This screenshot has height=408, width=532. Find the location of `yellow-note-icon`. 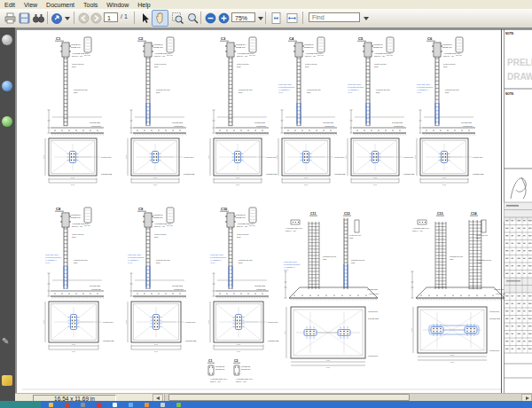

yellow-note-icon is located at coordinates (7, 381).